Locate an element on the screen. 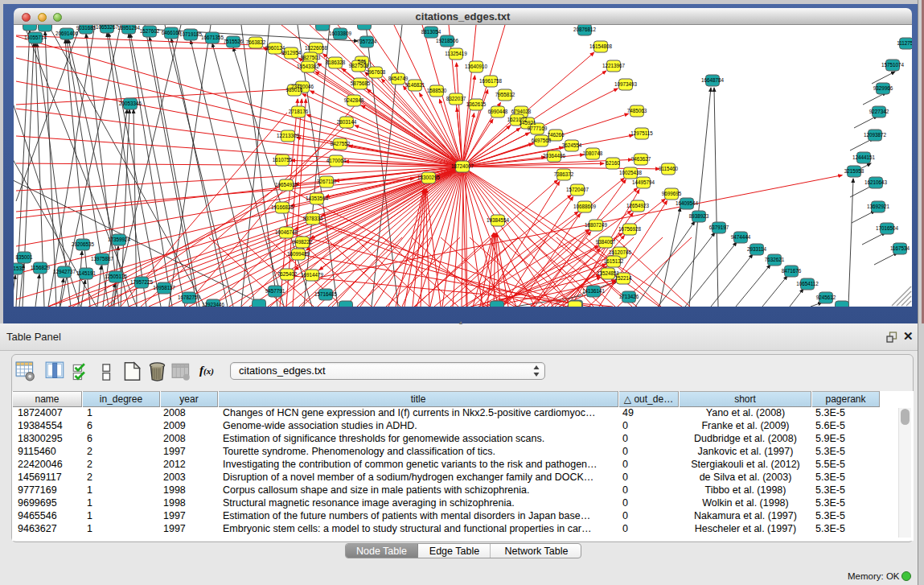  svg-text: 4170064 is located at coordinates (336, 161).